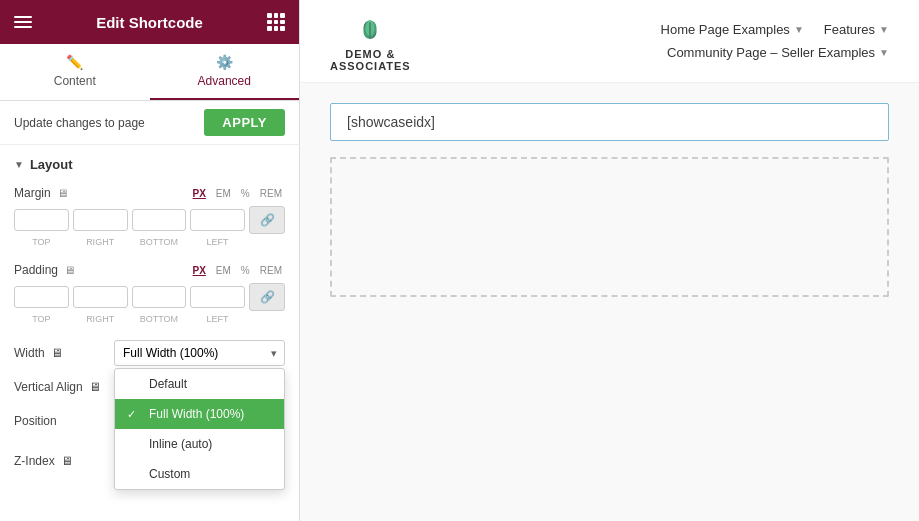 The image size is (919, 521). I want to click on padding-bottom-input, so click(160, 297).